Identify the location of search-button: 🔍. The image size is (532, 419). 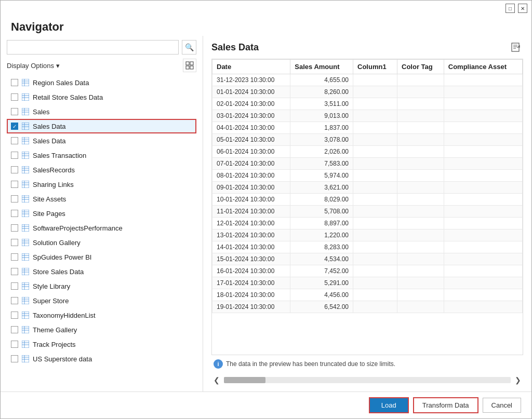
(189, 47).